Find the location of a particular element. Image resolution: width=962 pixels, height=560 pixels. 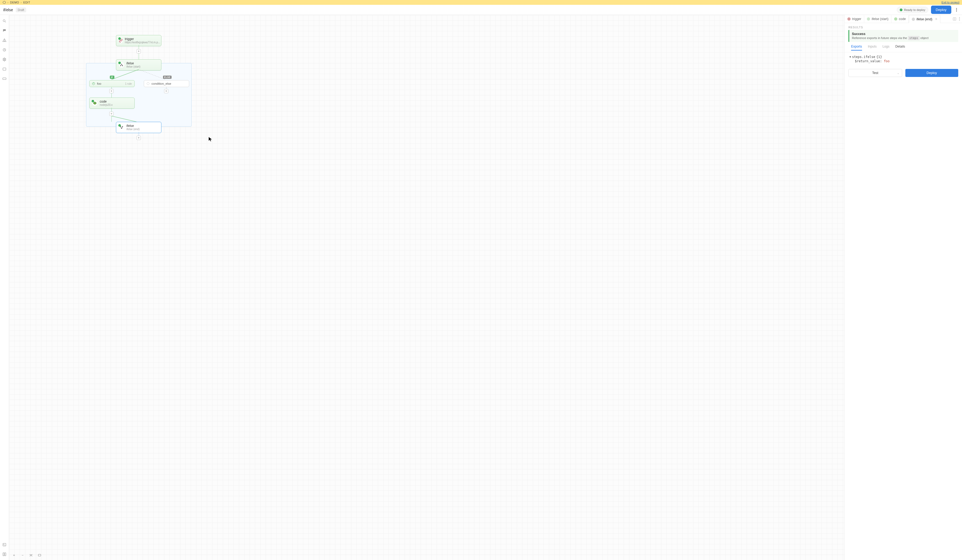

window-icon is located at coordinates (5, 69).